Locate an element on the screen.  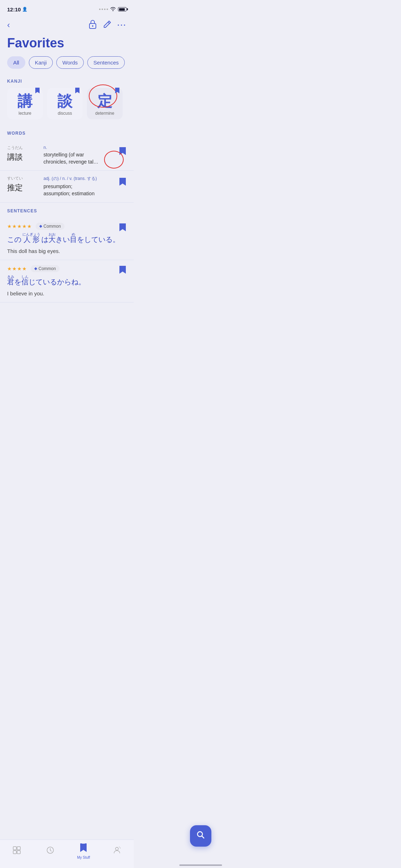
kanji-meaning-determine: determine is located at coordinates (105, 113).